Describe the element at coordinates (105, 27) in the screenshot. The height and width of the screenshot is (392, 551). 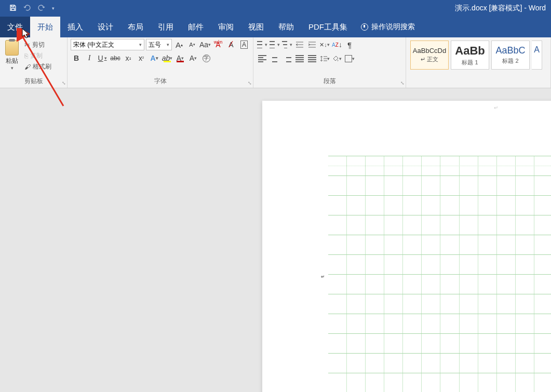
I see `tab-design: 设计` at that location.